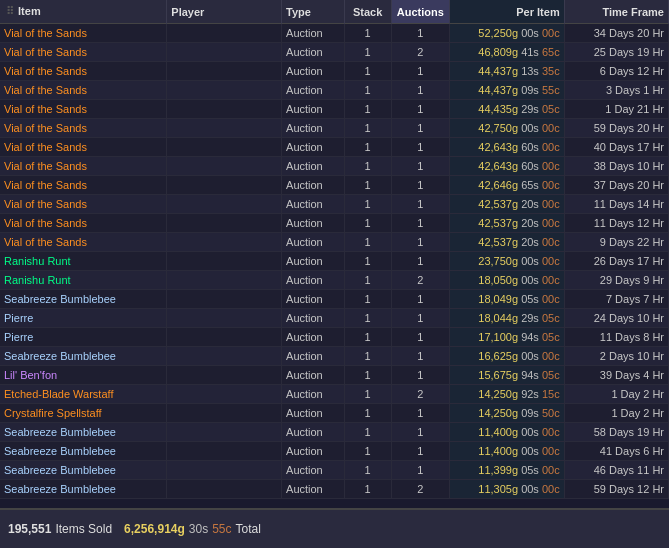 This screenshot has height=548, width=669. Describe the element at coordinates (334, 376) in the screenshot. I see `table-row: Lil' Ben'fon Auction 1 1 15,675g 94s 05c…` at that location.